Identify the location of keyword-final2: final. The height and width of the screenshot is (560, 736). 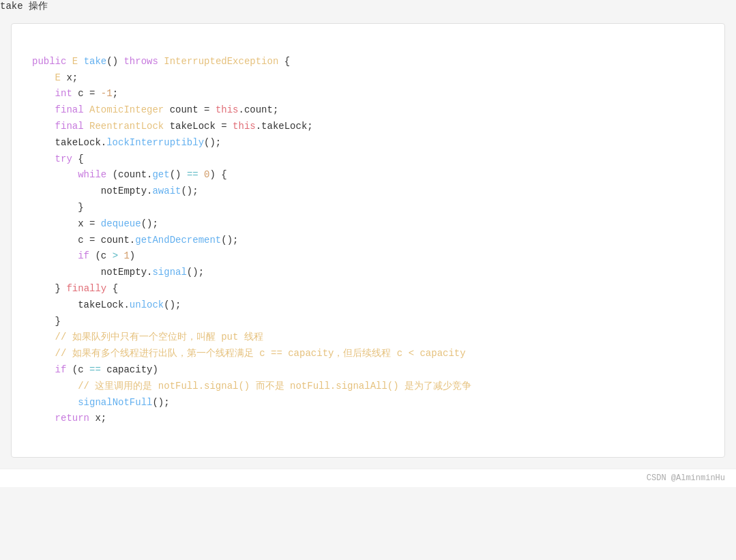
(70, 126).